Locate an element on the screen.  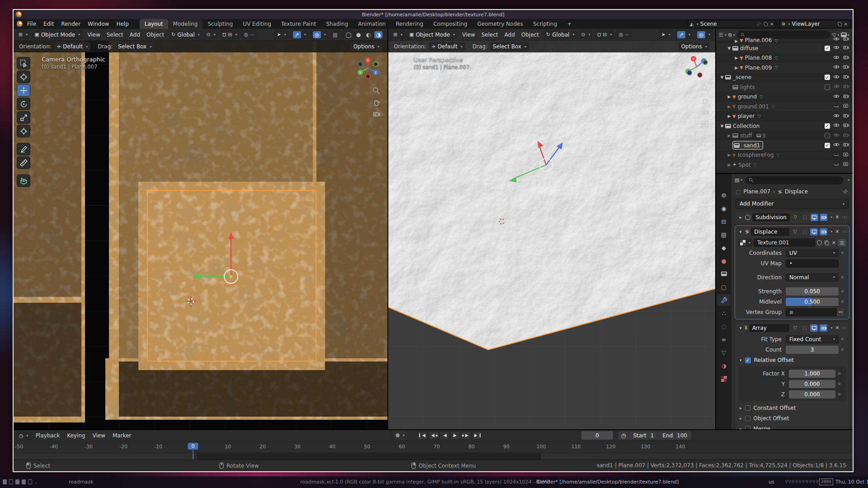
strength-field: 0.050 is located at coordinates (812, 291).